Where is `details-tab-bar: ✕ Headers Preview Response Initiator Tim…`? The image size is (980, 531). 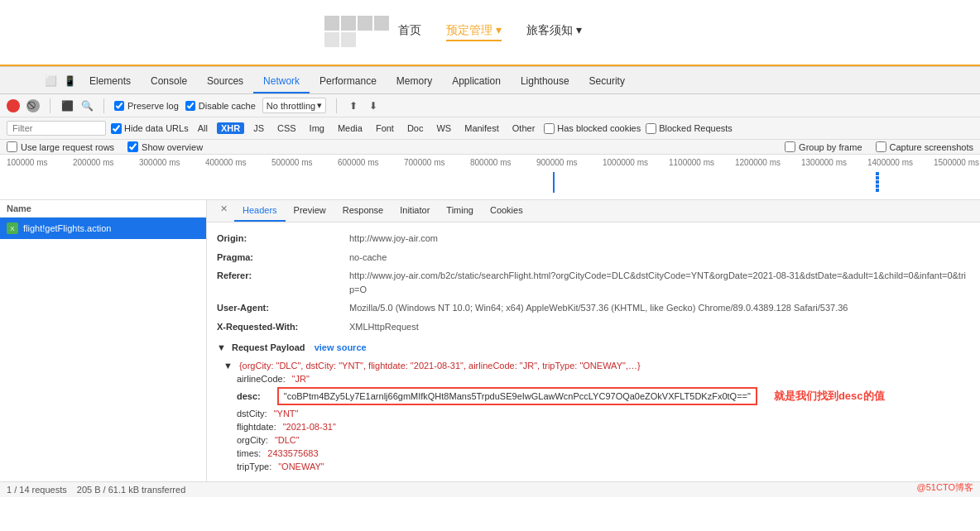
details-tab-bar: ✕ Headers Preview Response Initiator Tim… is located at coordinates (593, 212).